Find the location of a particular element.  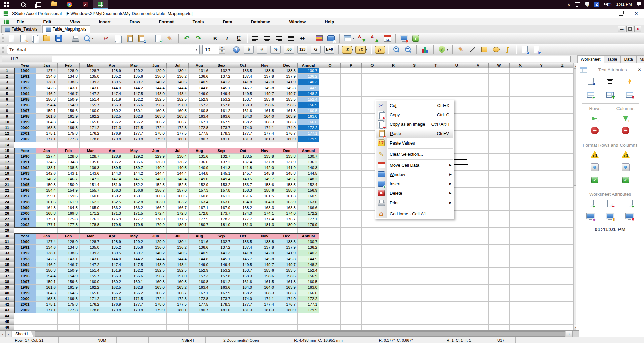

cell: 155.7 is located at coordinates (91, 276).